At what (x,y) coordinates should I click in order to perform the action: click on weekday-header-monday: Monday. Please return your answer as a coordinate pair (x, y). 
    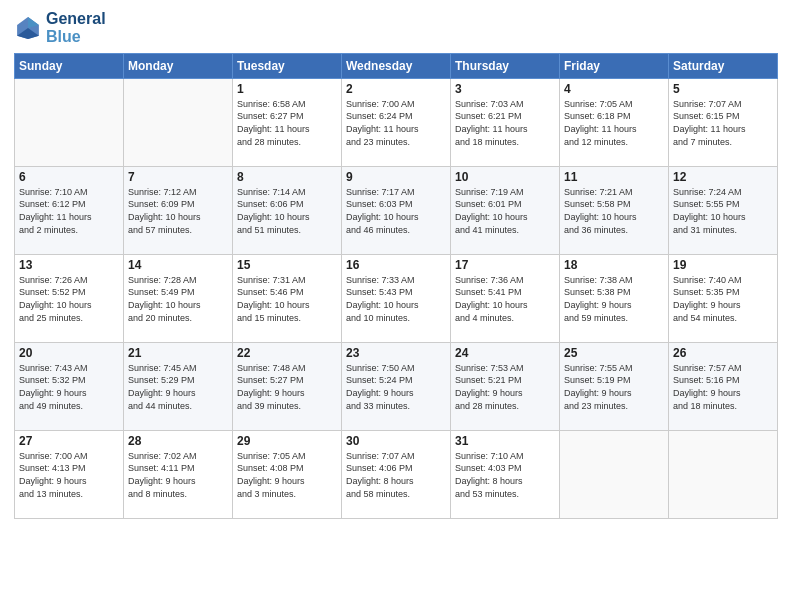
    Looking at the image, I should click on (178, 66).